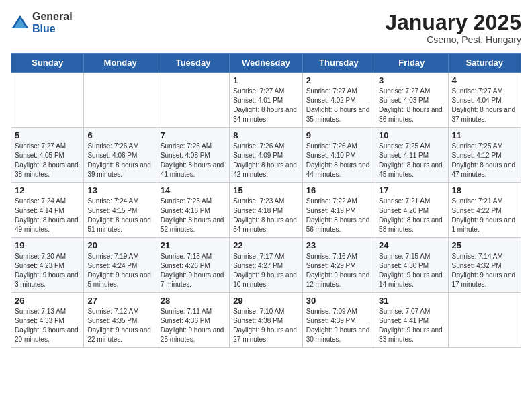  What do you see at coordinates (266, 301) in the screenshot?
I see `day-number: 29` at bounding box center [266, 301].